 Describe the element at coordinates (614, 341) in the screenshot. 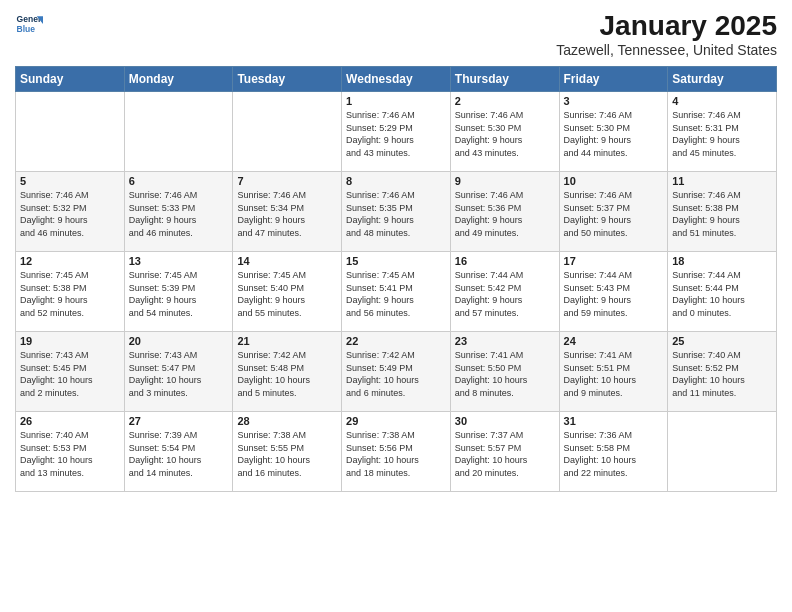

I see `day-number: 24` at that location.